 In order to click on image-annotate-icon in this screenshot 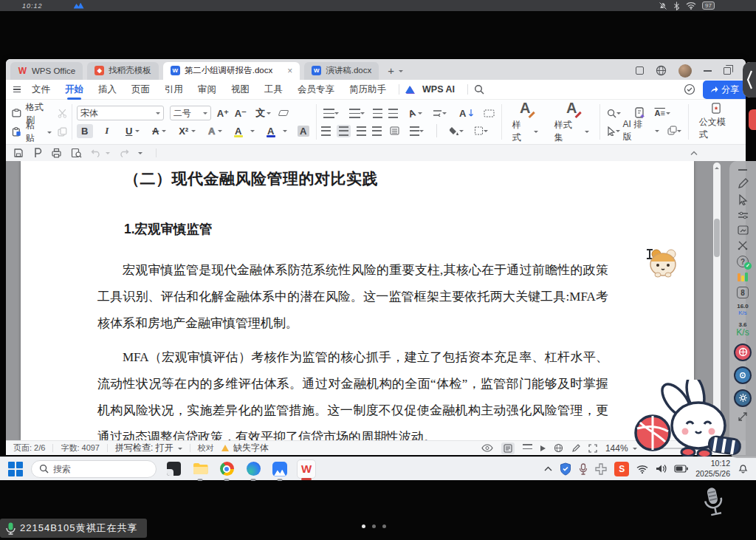, I will do `click(743, 230)`.